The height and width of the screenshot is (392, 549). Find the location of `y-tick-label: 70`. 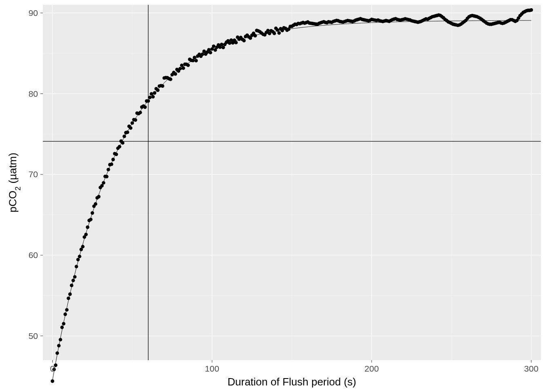

y-tick-label: 70 is located at coordinates (33, 174).